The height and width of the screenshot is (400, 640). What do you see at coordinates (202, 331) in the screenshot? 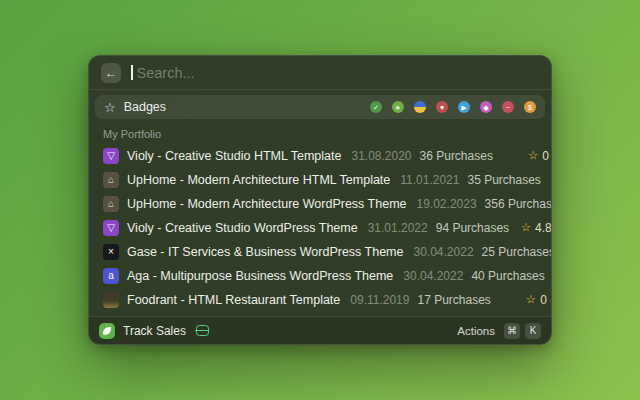
I see `tracker-line` at bounding box center [202, 331].